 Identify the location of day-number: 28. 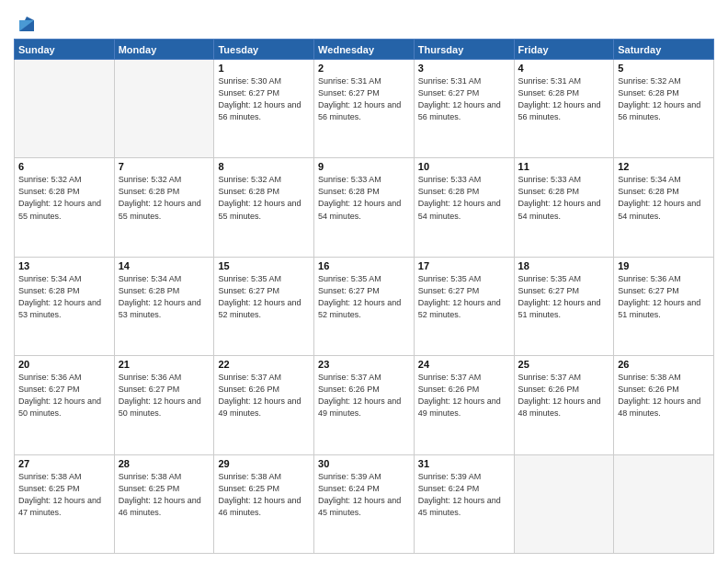
(165, 464).